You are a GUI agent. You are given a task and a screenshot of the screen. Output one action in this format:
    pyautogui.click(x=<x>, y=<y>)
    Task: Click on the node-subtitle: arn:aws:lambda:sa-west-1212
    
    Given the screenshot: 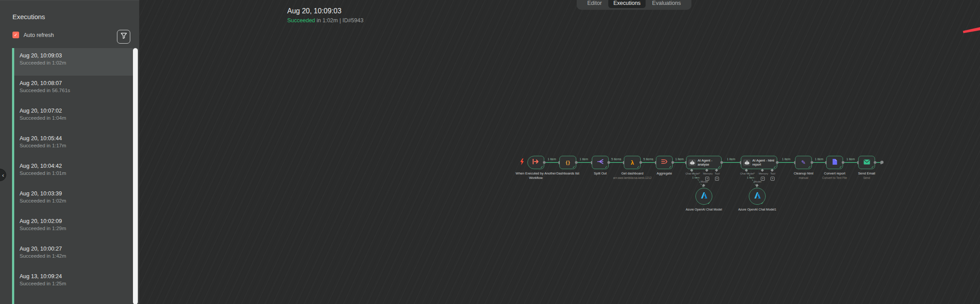 What is the action you would take?
    pyautogui.click(x=632, y=178)
    